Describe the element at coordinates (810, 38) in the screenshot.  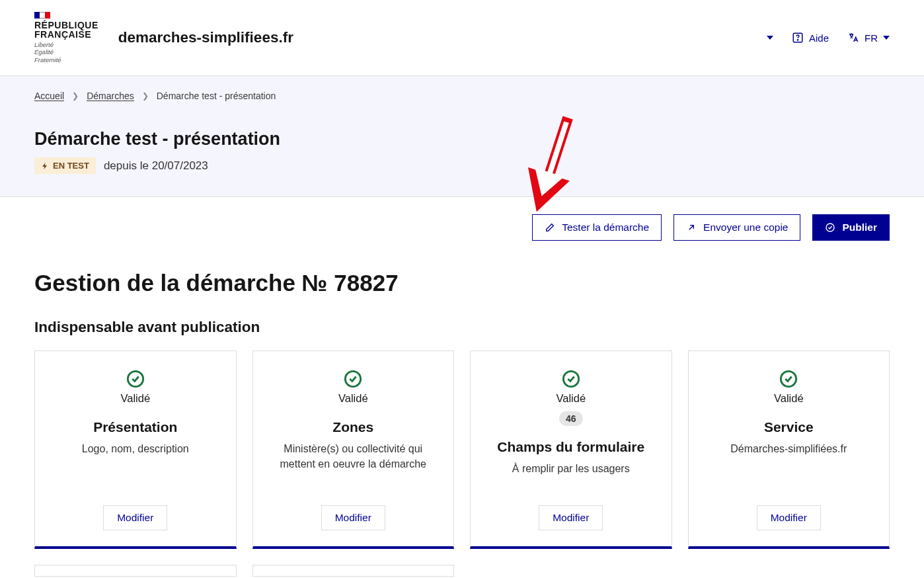
I see `help-link: Aide` at that location.